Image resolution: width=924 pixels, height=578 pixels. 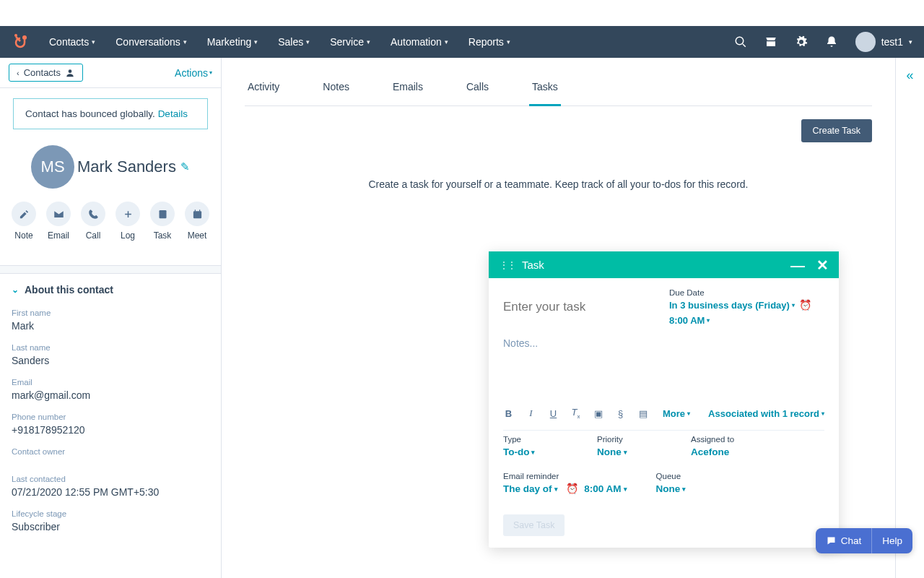 I want to click on task-title-input, so click(x=580, y=307).